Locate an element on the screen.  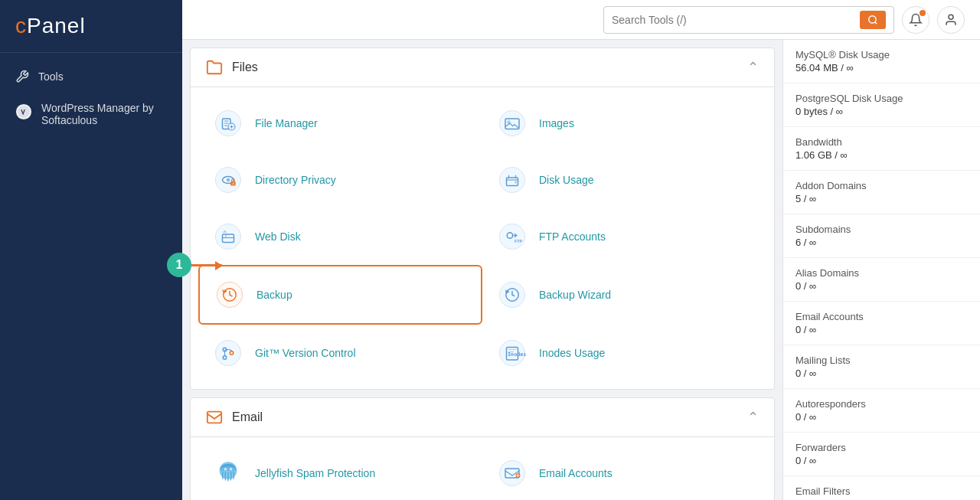
search-button is located at coordinates (873, 20).